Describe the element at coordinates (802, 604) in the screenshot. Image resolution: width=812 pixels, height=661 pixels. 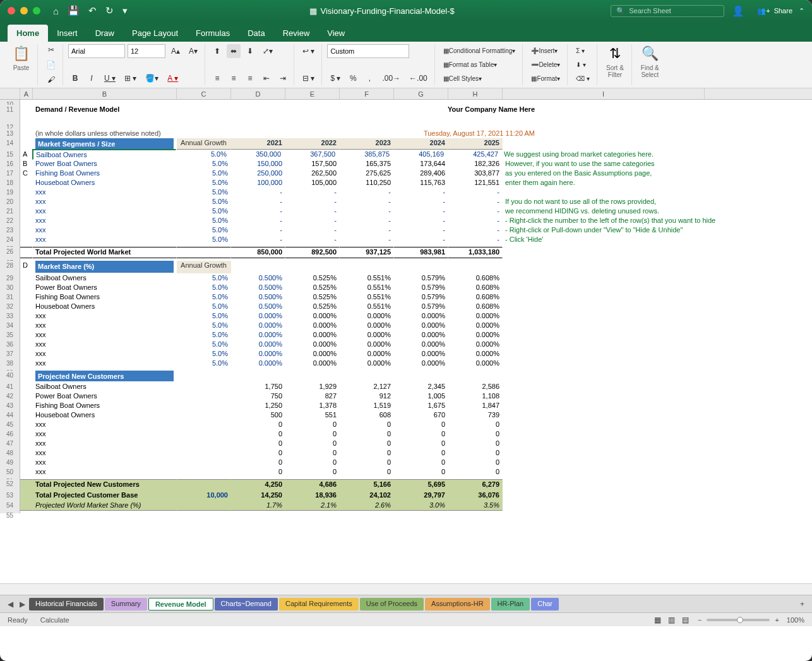
I see `add-sheet-button: +` at that location.